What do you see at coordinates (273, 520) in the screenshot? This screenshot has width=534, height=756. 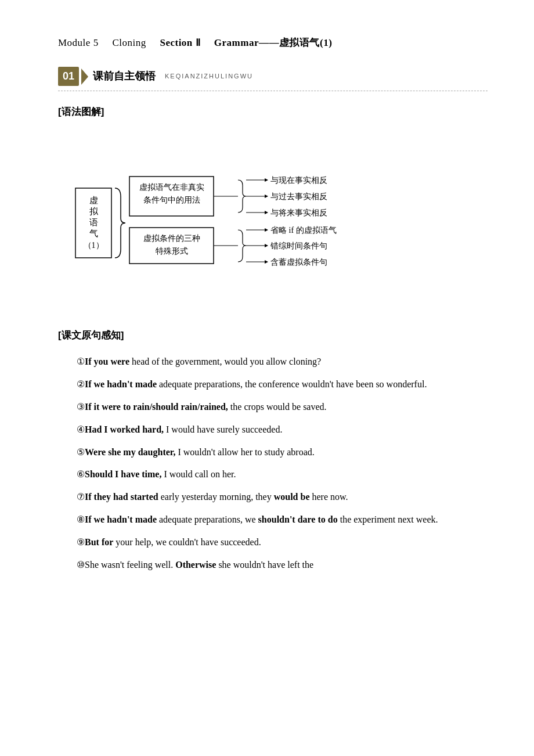 I see `sentence-8: ⑧If we hadn't made adequate preparations…` at bounding box center [273, 520].